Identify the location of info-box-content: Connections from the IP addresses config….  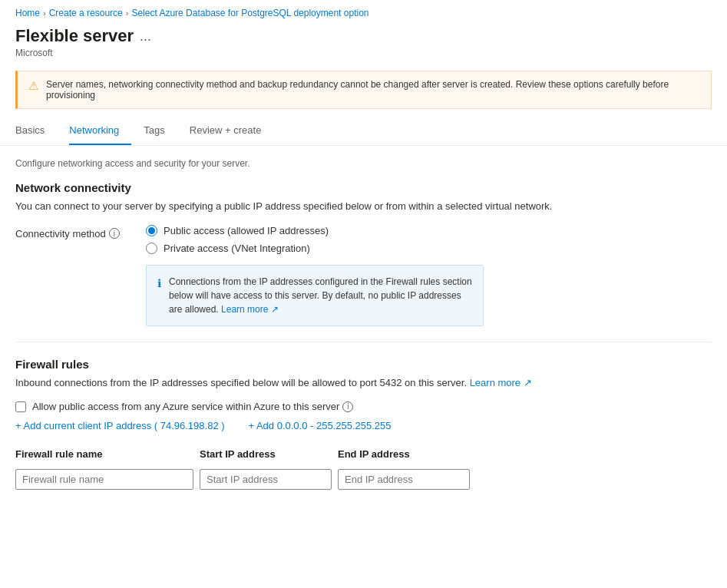
(321, 296).